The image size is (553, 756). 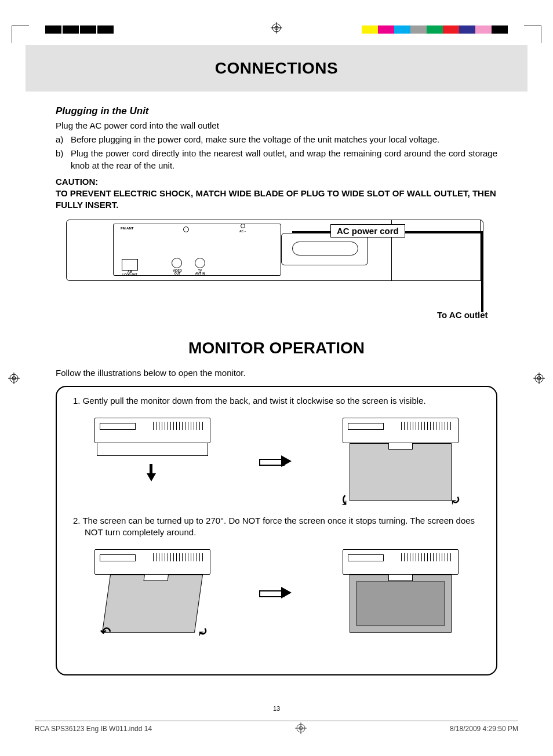 I want to click on list-text: Before plugging in the power cord, make …, so click(x=255, y=140).